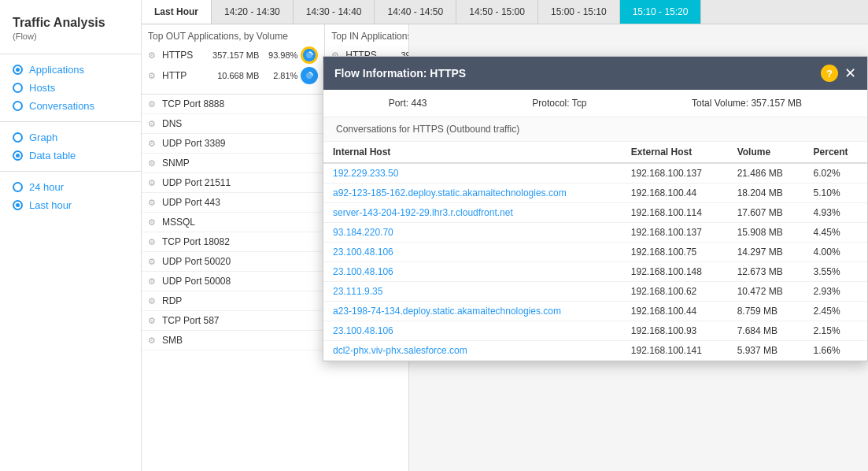  Describe the element at coordinates (766, 312) in the screenshot. I see `volume-cell: 8.759 MB` at that location.